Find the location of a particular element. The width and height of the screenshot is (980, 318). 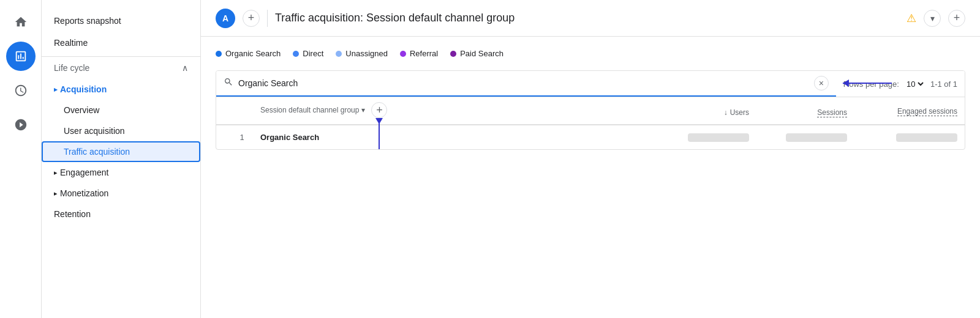

legend-label-paid-search: Paid Search is located at coordinates (481, 54).